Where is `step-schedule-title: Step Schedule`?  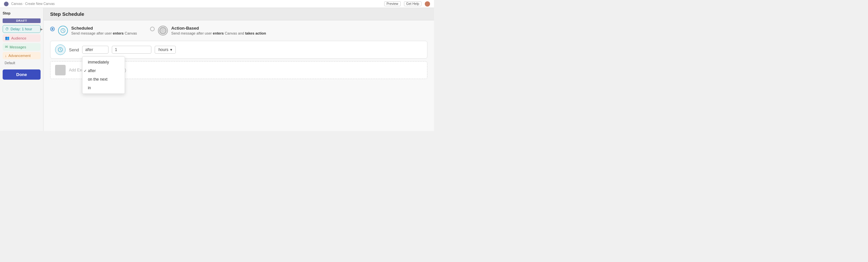
step-schedule-title: Step Schedule is located at coordinates (67, 14).